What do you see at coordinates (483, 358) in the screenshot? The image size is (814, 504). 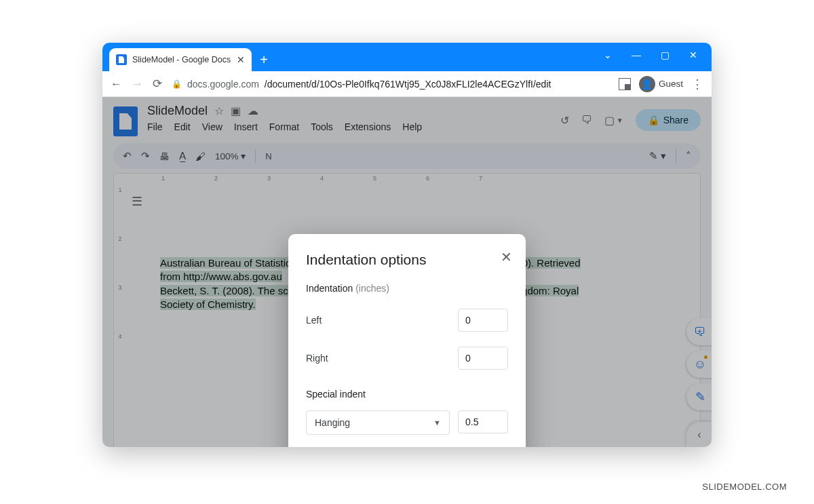 I see `right-indent-input` at bounding box center [483, 358].